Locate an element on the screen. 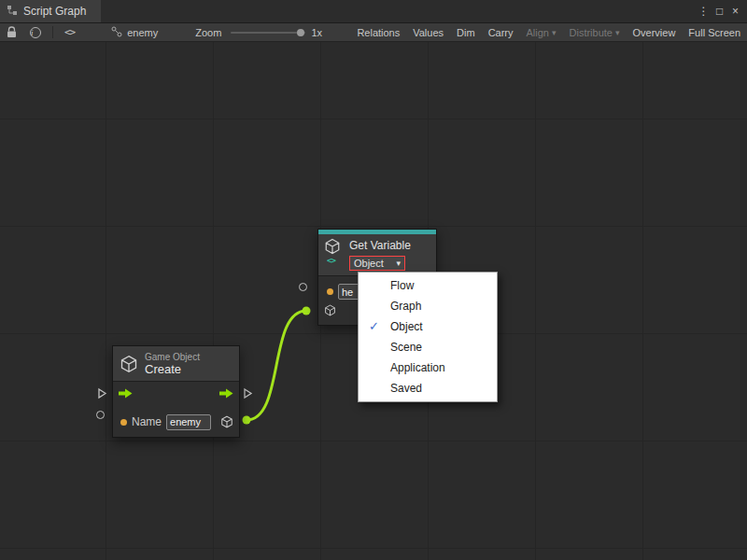 This screenshot has height=560, width=747. name-port-row: Name is located at coordinates (176, 422).